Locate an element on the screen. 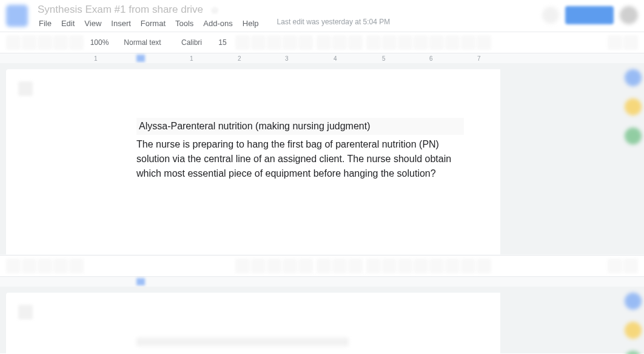  font-size-input: 15 is located at coordinates (223, 43).